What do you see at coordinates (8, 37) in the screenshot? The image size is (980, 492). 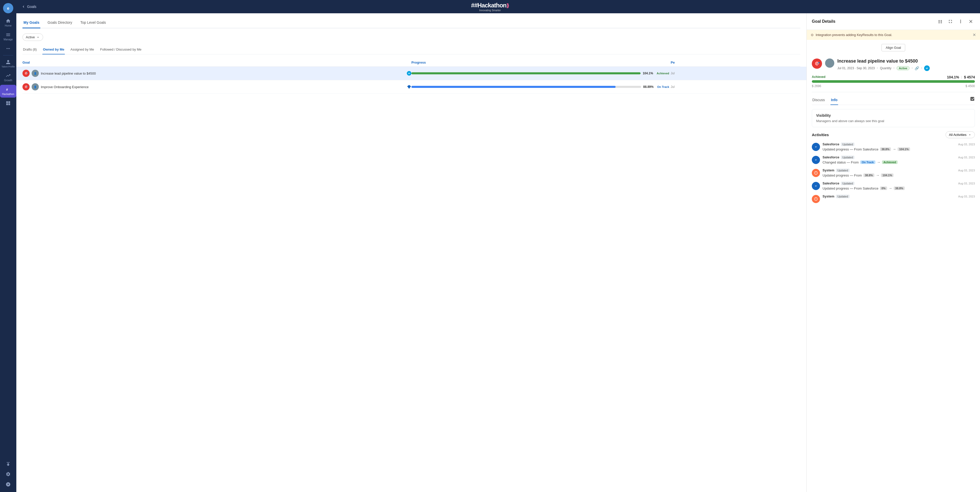 I see `sidebar-item-manage: Manage` at bounding box center [8, 37].